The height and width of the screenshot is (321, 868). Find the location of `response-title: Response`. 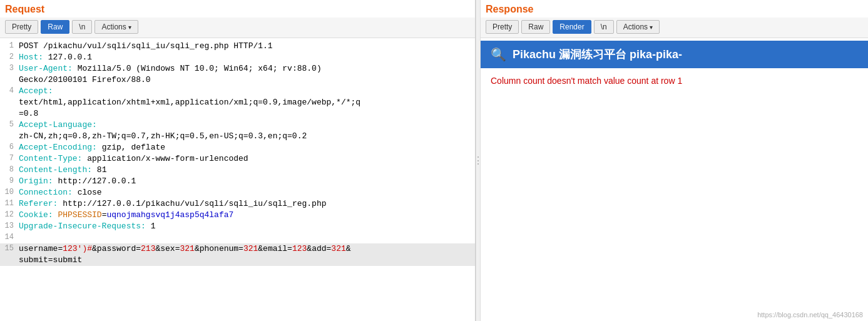

response-title: Response is located at coordinates (675, 9).